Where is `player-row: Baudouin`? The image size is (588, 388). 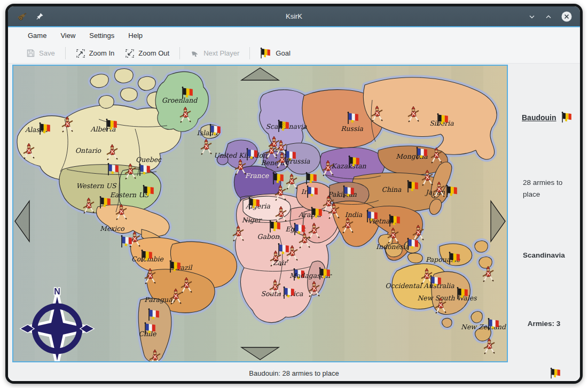
player-row: Baudouin is located at coordinates (547, 118).